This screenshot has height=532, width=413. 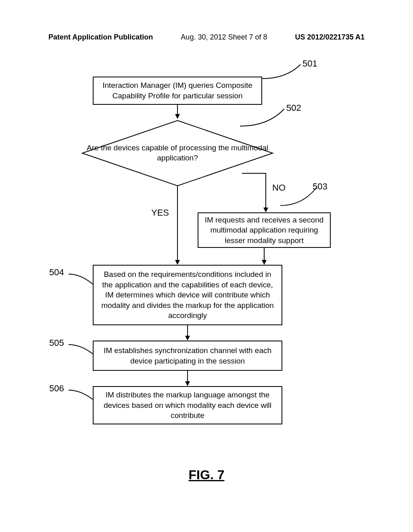 I want to click on figure-label: FIG. 7, so click(x=206, y=475).